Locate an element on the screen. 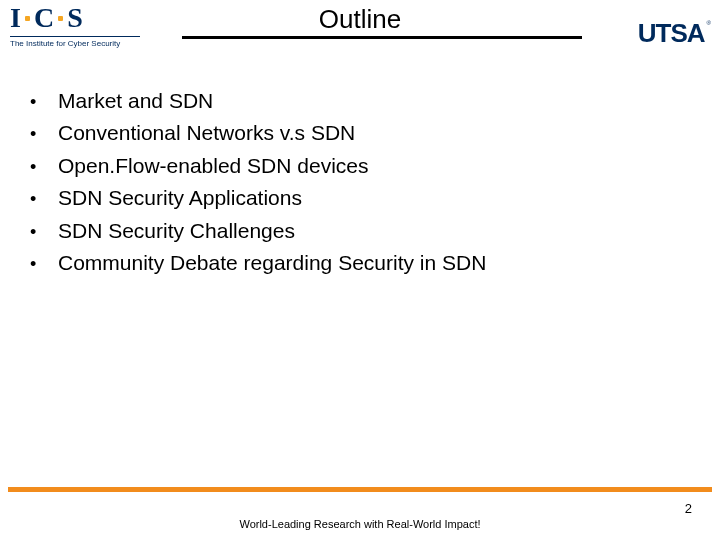 The width and height of the screenshot is (720, 540). title-underline is located at coordinates (382, 38).